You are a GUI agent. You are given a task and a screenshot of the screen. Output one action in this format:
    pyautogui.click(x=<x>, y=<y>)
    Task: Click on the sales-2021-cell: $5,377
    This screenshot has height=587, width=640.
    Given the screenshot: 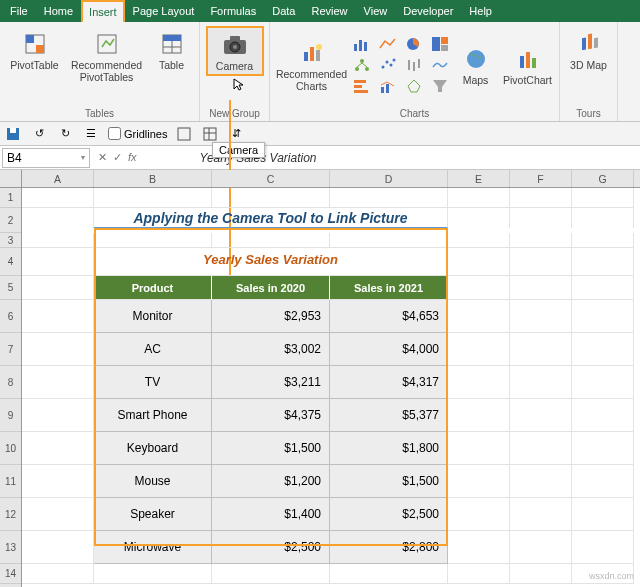 What is the action you would take?
    pyautogui.click(x=389, y=416)
    